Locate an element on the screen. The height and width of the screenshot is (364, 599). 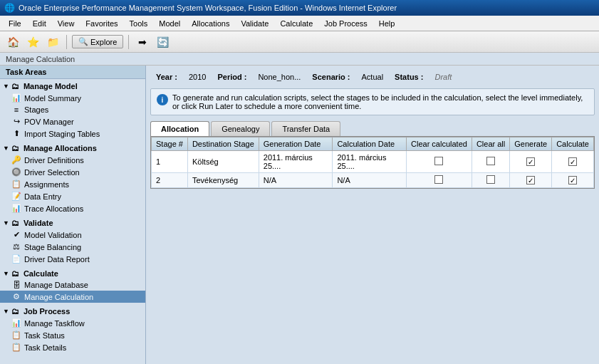
period-value: None_hon... is located at coordinates (279, 77).